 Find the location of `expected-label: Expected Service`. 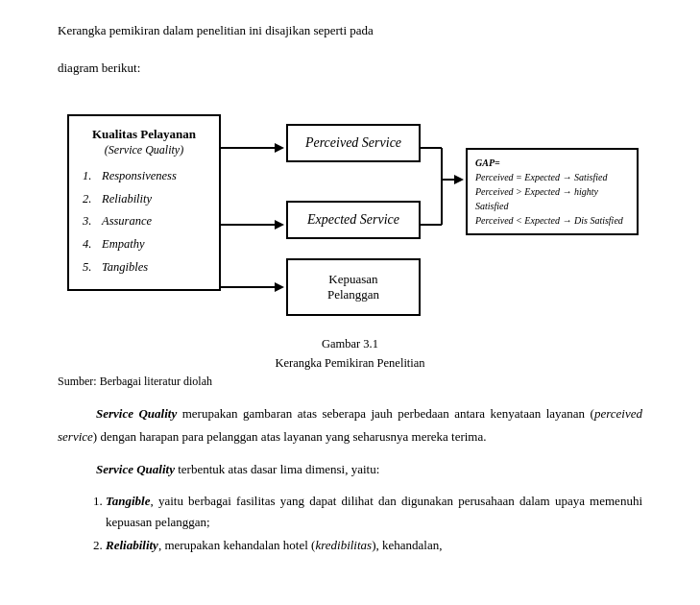

expected-label: Expected Service is located at coordinates (353, 219).